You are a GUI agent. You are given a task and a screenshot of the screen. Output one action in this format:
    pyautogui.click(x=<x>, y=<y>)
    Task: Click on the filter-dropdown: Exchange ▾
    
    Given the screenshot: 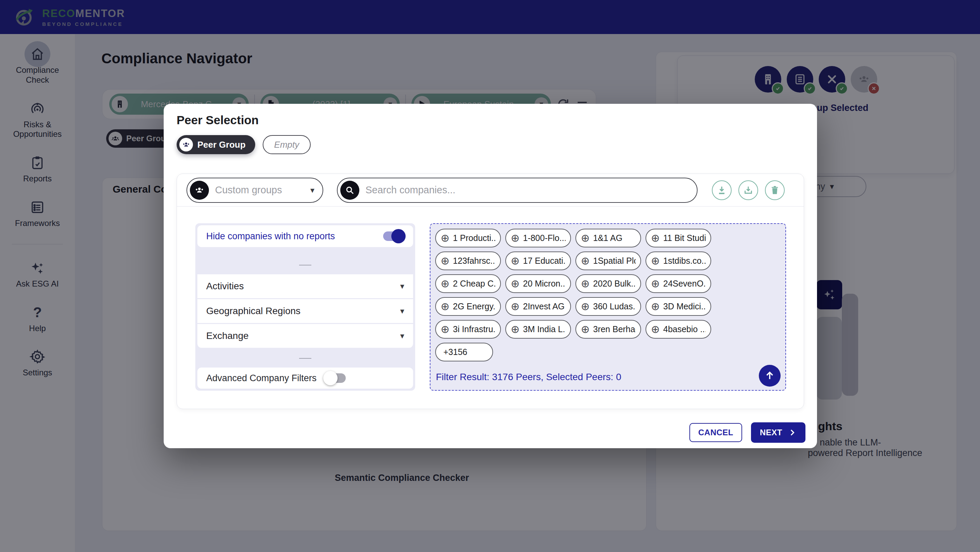 What is the action you would take?
    pyautogui.click(x=305, y=336)
    